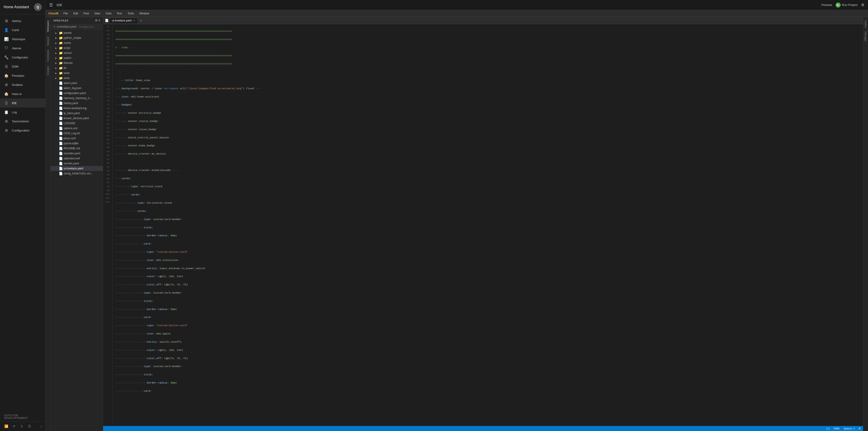 This screenshot has width=868, height=431. What do you see at coordinates (71, 143) in the screenshot?
I see `file-label: pyozw.sqlite` at bounding box center [71, 143].